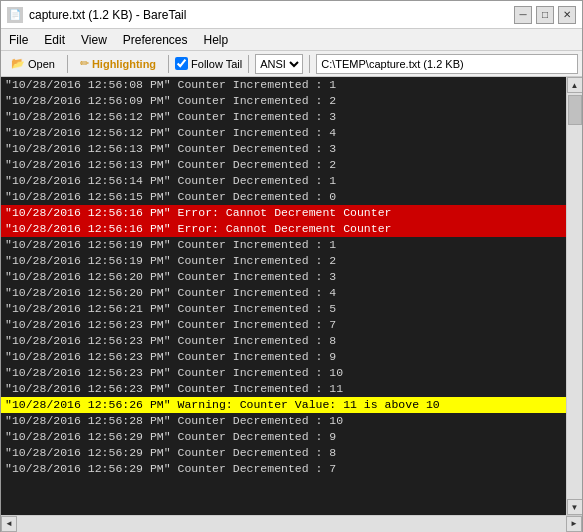 Image resolution: width=583 pixels, height=532 pixels. What do you see at coordinates (284, 309) in the screenshot?
I see `log-line: "10/28/2016 12:56:21 PM" Counter Increme…` at bounding box center [284, 309].